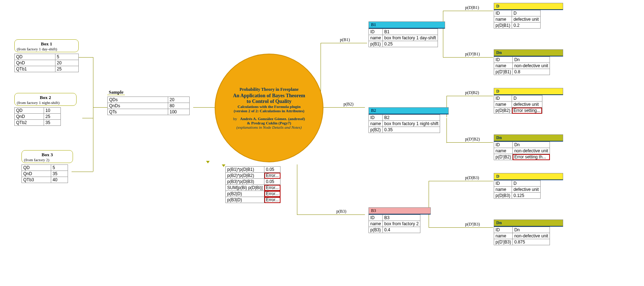 Image resolution: width=644 pixels, height=286 pixels. Describe the element at coordinates (47, 63) in the screenshot. I see `attr-table-box1: QD5 QnD20 QTb125` at that location.